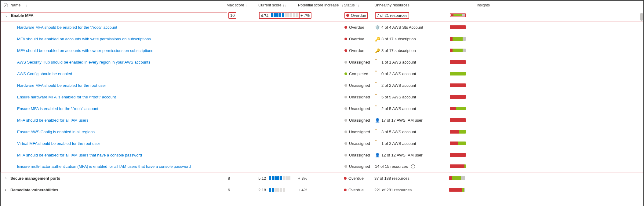  I want to click on scrollbar-thumb, so click(642, 17).